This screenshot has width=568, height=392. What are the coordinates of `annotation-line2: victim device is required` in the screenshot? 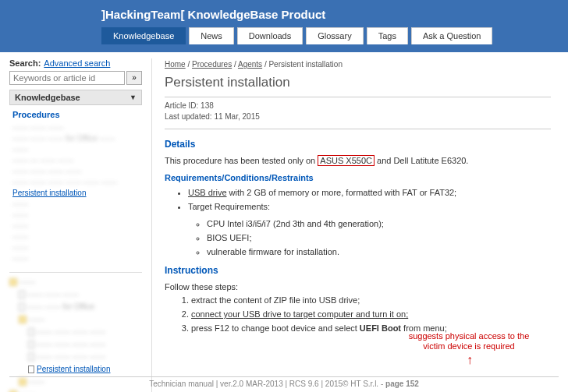 It's located at (468, 346).